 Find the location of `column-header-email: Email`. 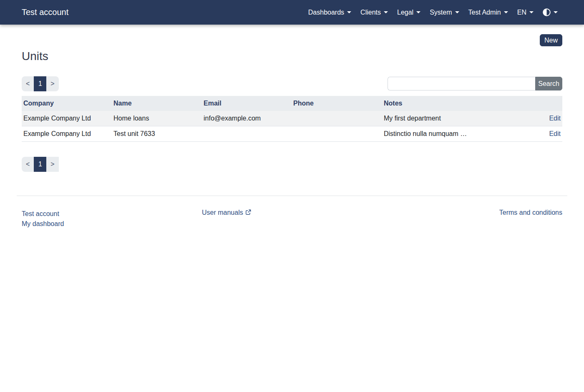

column-header-email: Email is located at coordinates (247, 103).